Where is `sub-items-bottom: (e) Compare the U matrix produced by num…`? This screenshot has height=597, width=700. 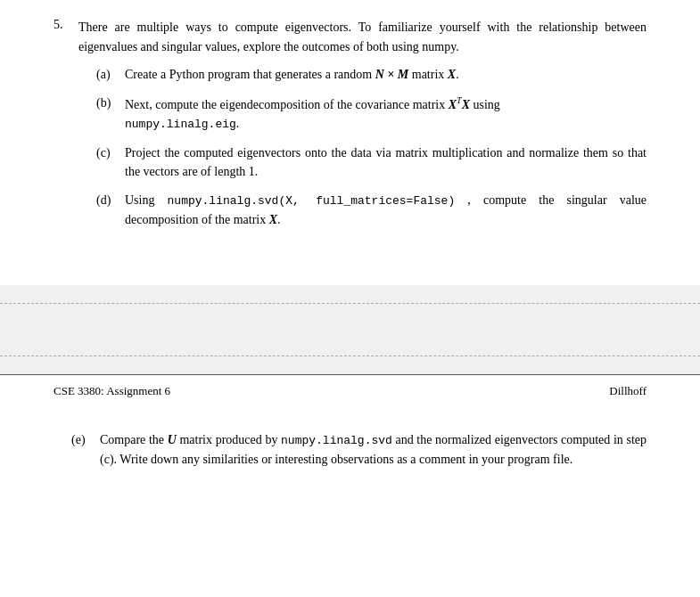
sub-items-bottom: (e) Compare the U matrix produced by num… is located at coordinates (358, 450).